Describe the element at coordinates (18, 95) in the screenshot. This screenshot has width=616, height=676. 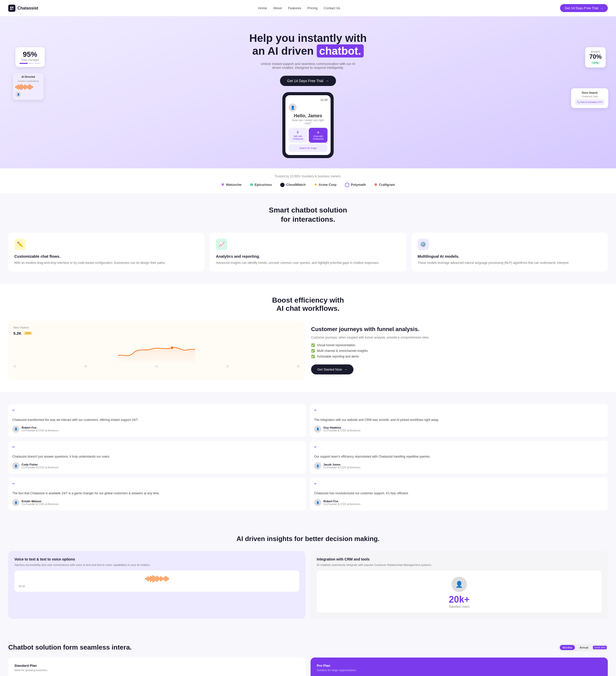
I see `float-avatar: 👤` at that location.